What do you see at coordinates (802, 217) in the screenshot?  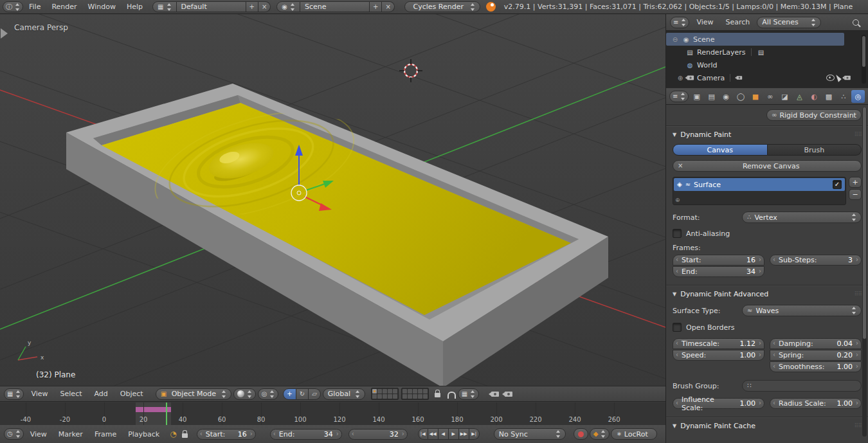 I see `format-dropdown: ∴ Vertex` at bounding box center [802, 217].